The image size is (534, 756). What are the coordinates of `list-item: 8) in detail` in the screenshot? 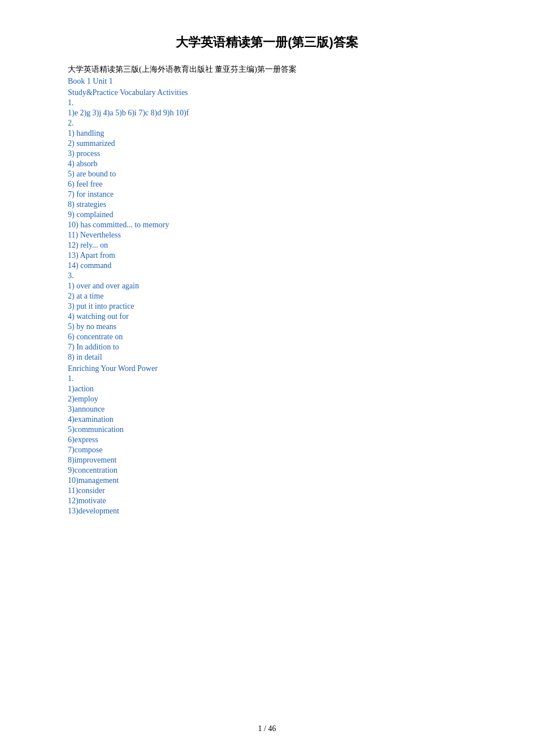 It's located at (267, 357).